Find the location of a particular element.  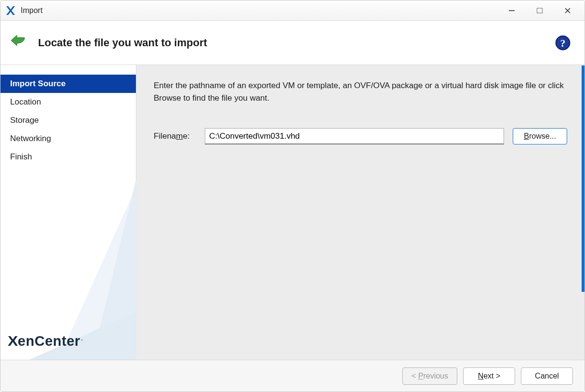

browse-button: Browse... is located at coordinates (540, 136).